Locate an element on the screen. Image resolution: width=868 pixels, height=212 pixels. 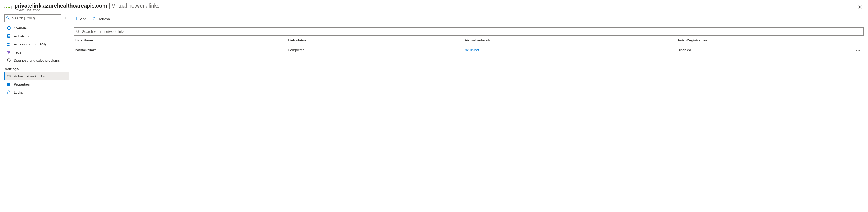
access-control-icon is located at coordinates (9, 44).